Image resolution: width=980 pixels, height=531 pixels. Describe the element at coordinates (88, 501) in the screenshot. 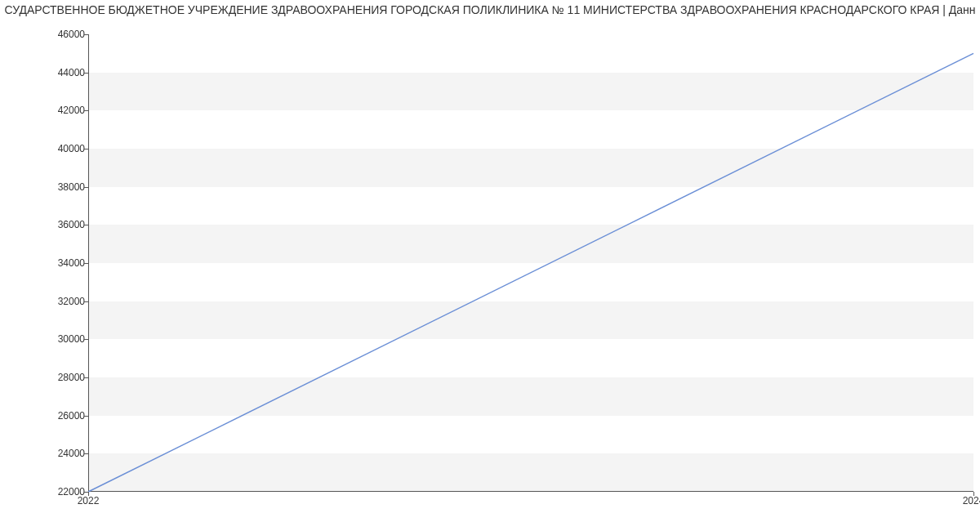

I see `x-tick-label: 2022` at that location.